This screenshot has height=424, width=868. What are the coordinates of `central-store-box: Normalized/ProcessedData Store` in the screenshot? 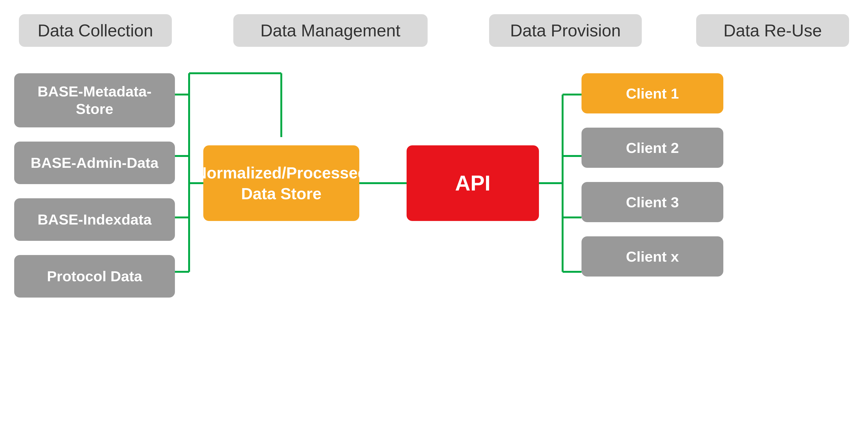 It's located at (281, 183).